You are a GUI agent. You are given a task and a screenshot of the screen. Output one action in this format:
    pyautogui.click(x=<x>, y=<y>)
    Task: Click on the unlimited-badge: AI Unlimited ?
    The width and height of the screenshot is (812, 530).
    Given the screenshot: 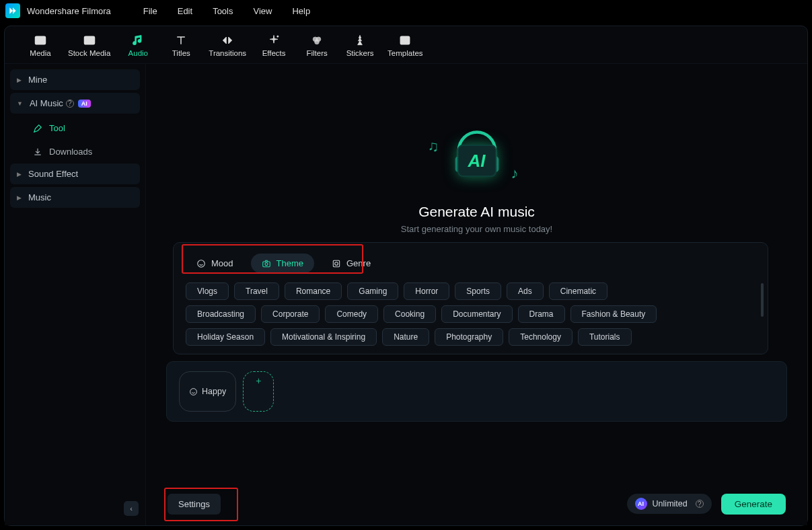 What is the action you would take?
    pyautogui.click(x=669, y=504)
    